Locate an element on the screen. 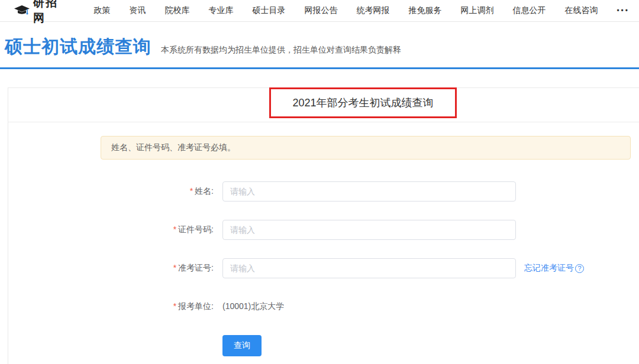 This screenshot has width=639, height=364. graduation-cap-icon is located at coordinates (22, 11).